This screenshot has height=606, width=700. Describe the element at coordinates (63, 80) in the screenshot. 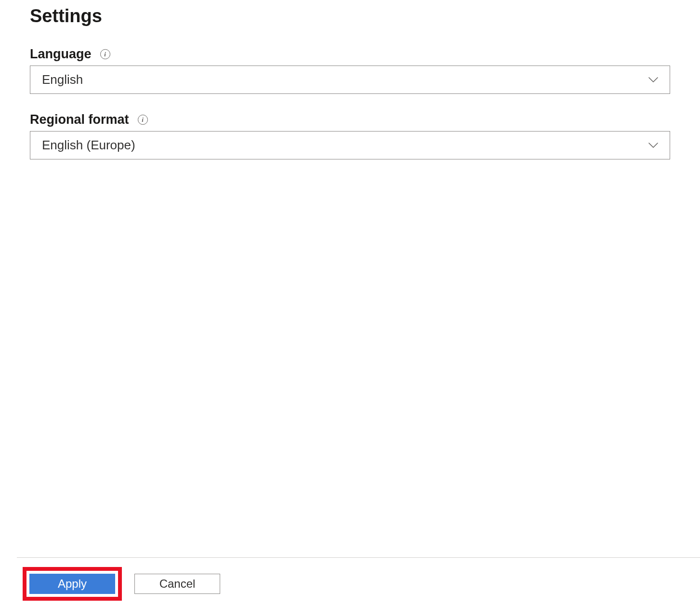

I see `language-value: English` at that location.